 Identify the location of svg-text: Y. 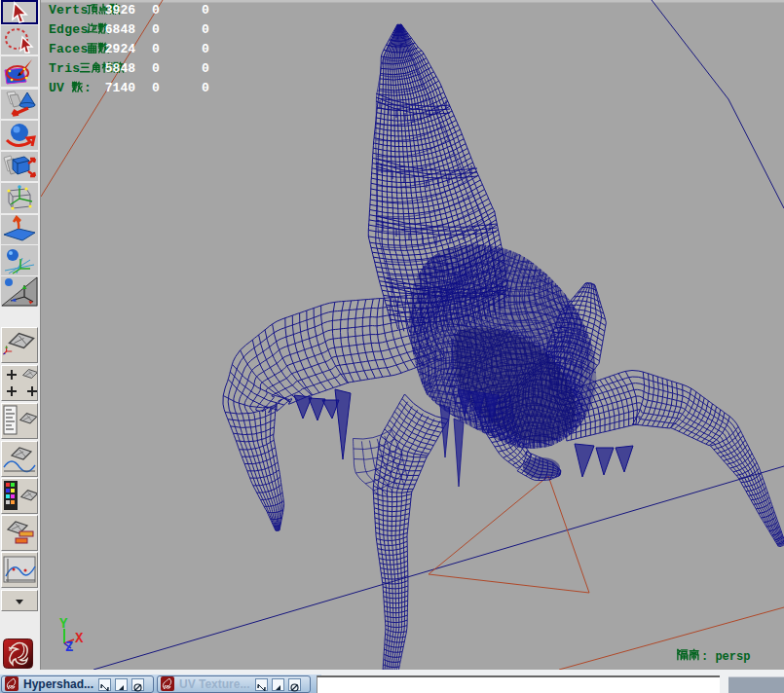
(64, 624).